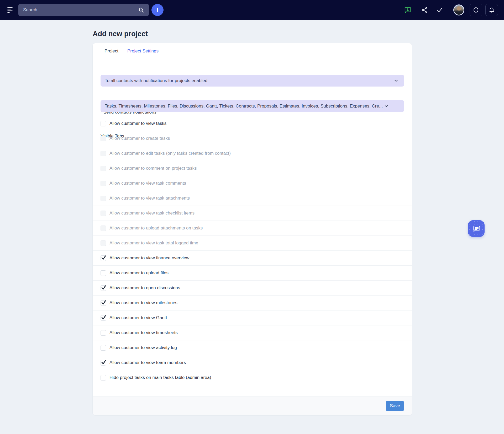 This screenshot has width=504, height=434. Describe the element at coordinates (252, 213) in the screenshot. I see `setting-row: Allow customer to view task checklist it…` at that location.